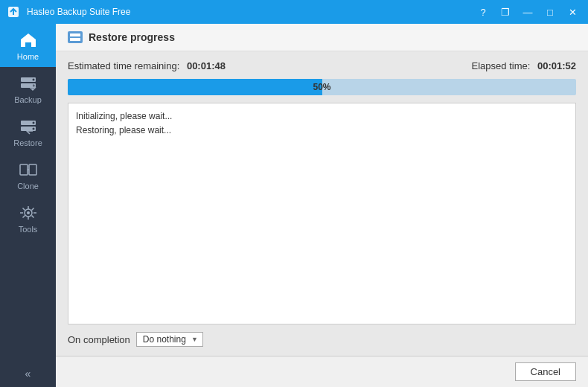  I want to click on log-line-2: Restoring, please wait..., so click(322, 131).